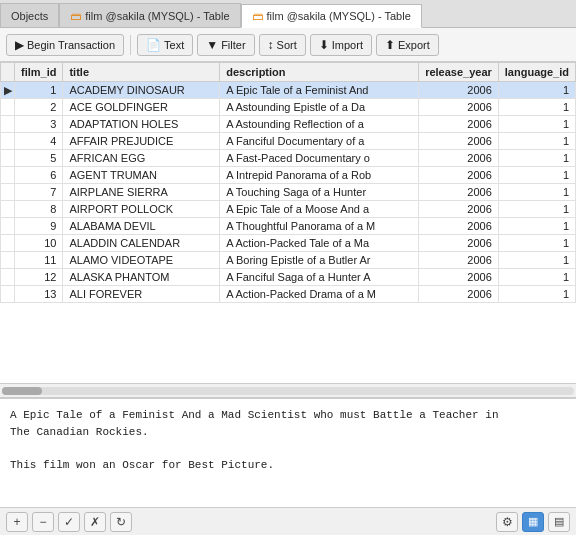 The image size is (576, 535). Describe the element at coordinates (320, 176) in the screenshot. I see `cell-description: A Intrepid Panorama of a Rob` at that location.